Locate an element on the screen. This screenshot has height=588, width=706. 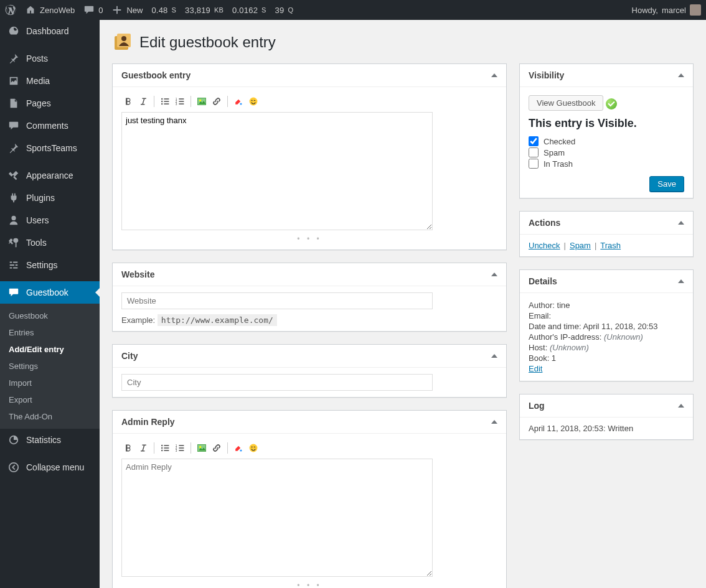
site-name: ZenoWeb is located at coordinates (50, 10).